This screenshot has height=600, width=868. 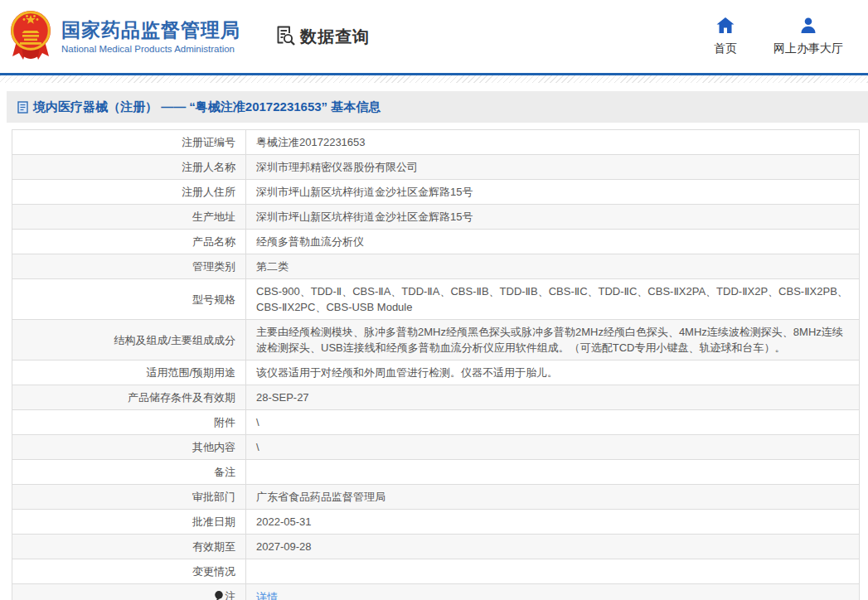 What do you see at coordinates (725, 49) in the screenshot?
I see `nav-home-label: 首页` at bounding box center [725, 49].